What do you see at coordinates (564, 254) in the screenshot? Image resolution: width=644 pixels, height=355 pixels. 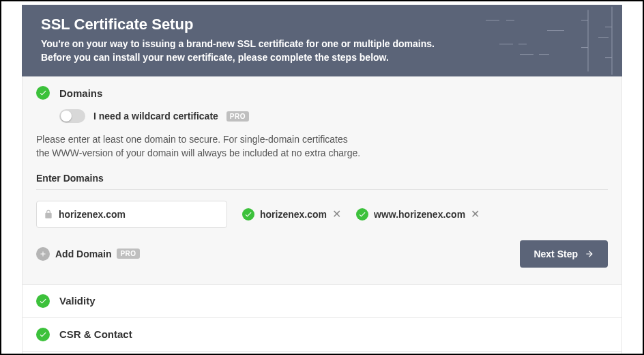 I see `next-step-button: Next Step` at bounding box center [564, 254].